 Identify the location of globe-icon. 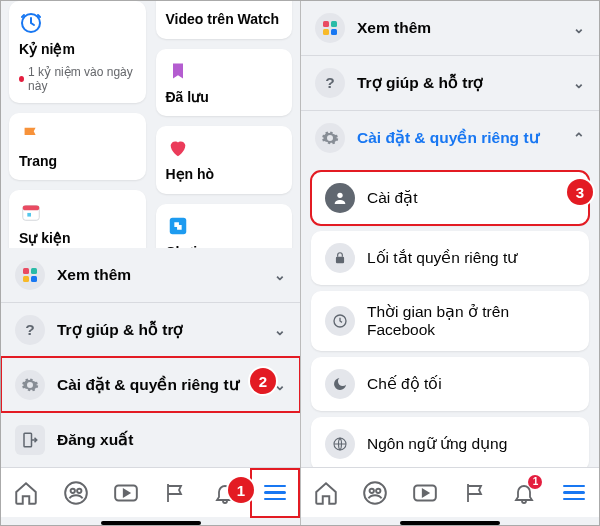
(340, 444).